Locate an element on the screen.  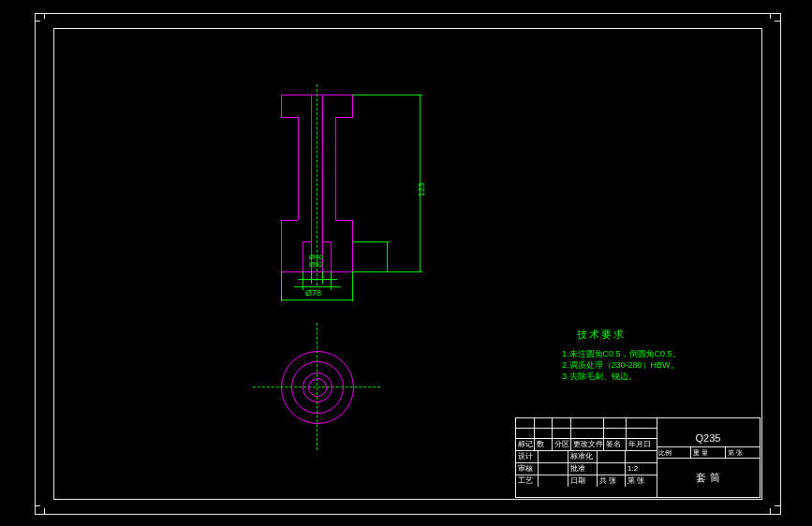
tb-label: 共 张 is located at coordinates (613, 481).